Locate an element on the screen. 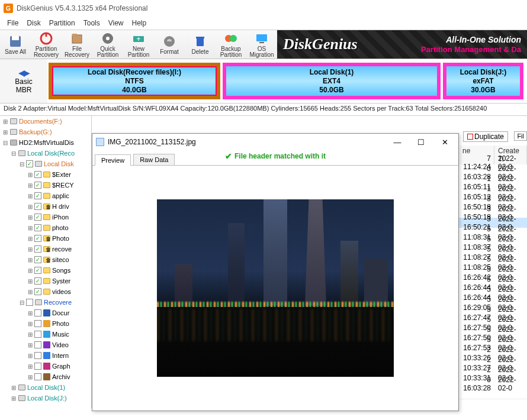 The height and width of the screenshot is (420, 527). tree-item: ⊞✓videos is located at coordinates (46, 292).